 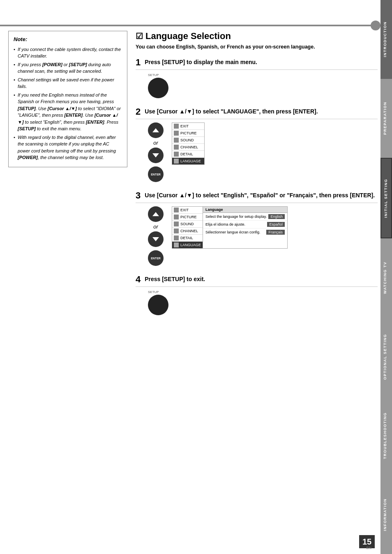 What do you see at coordinates (139, 36) in the screenshot?
I see `checkmark-icon: ☑` at bounding box center [139, 36].